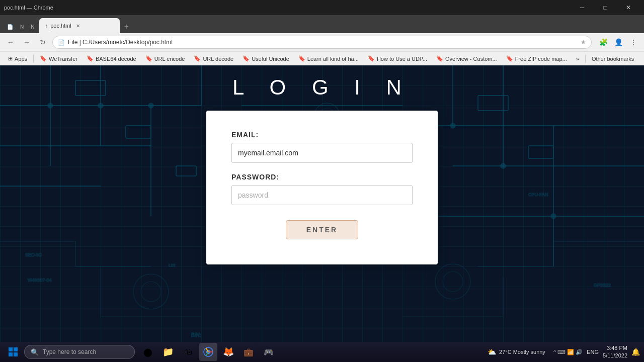  What do you see at coordinates (22, 27) in the screenshot?
I see `tab-inactive-2: N` at bounding box center [22, 27].